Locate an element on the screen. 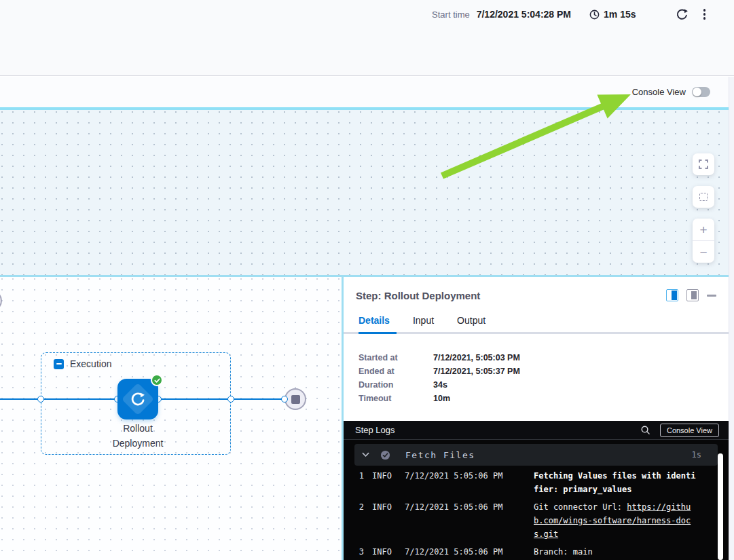  minus-icon: − is located at coordinates (703, 253).